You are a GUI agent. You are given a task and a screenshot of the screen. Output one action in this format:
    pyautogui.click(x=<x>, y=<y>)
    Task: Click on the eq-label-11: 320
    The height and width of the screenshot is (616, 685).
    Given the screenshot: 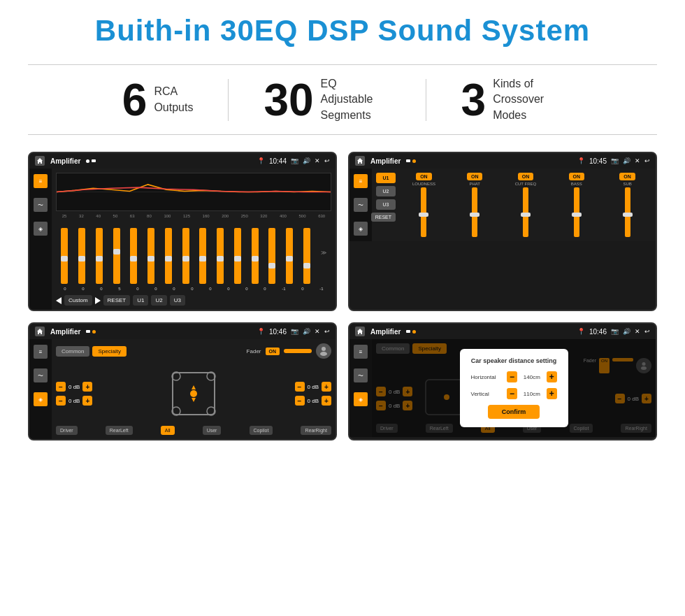 What is the action you would take?
    pyautogui.click(x=264, y=216)
    